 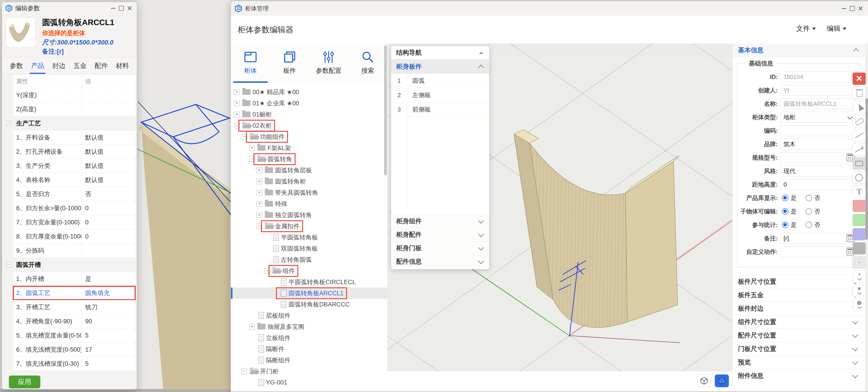 I want to click on tree-item: 抽屉及多宝阁, so click(x=309, y=327).